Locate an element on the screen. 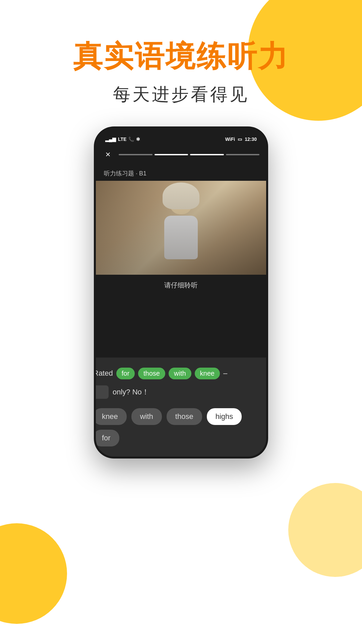  signal-icon: ▂▄▆ is located at coordinates (111, 139).